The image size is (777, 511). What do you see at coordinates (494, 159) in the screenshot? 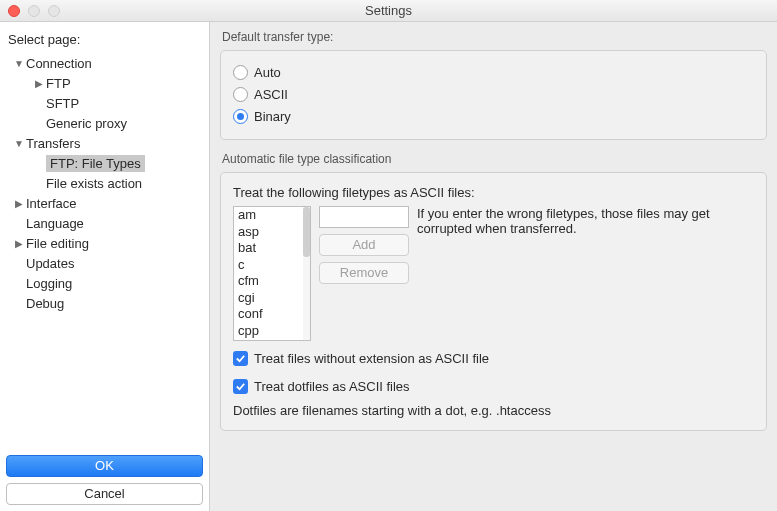
I see `group-auto-classification-title: Automatic file type classification` at bounding box center [494, 159].